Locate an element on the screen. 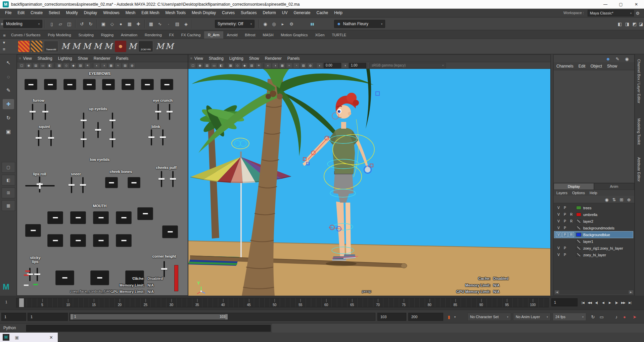 The width and height of the screenshot is (644, 342). bookmark-menu-icon: ▾ is located at coordinates (455, 317).